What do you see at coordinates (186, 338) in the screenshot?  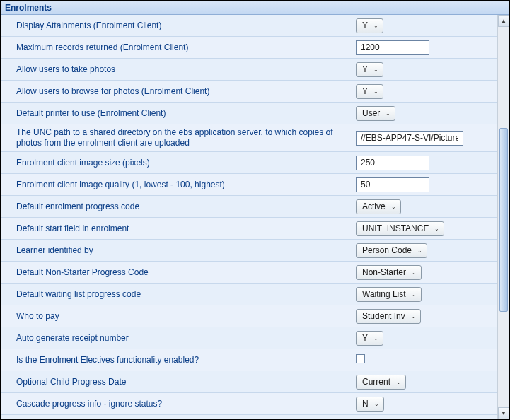 I see `setting-label: Auto generate receipt number` at bounding box center [186, 338].